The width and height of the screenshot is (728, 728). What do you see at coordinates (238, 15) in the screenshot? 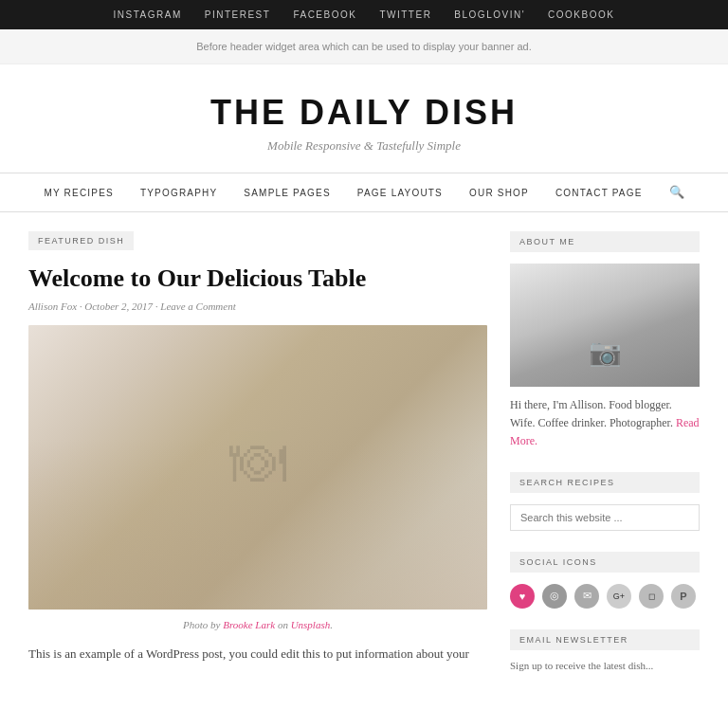
I see `pinterest-link: PINTEREST` at bounding box center [238, 15].